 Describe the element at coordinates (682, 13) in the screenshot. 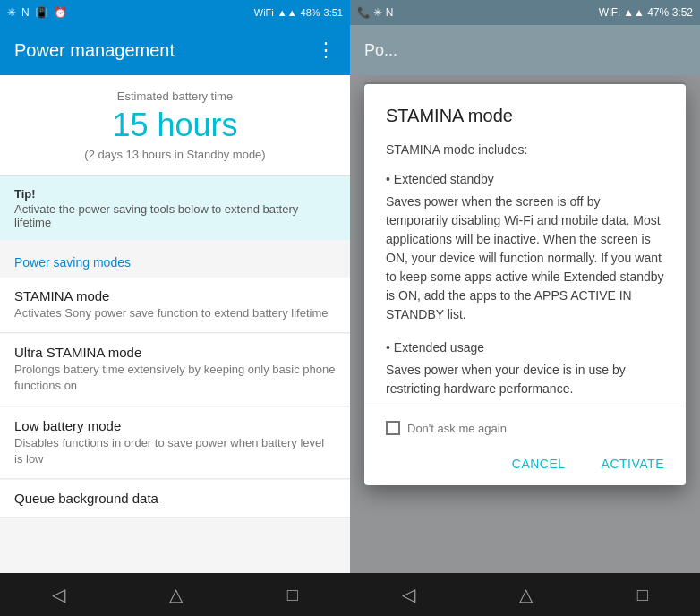

I see `time-right: 3:52` at that location.